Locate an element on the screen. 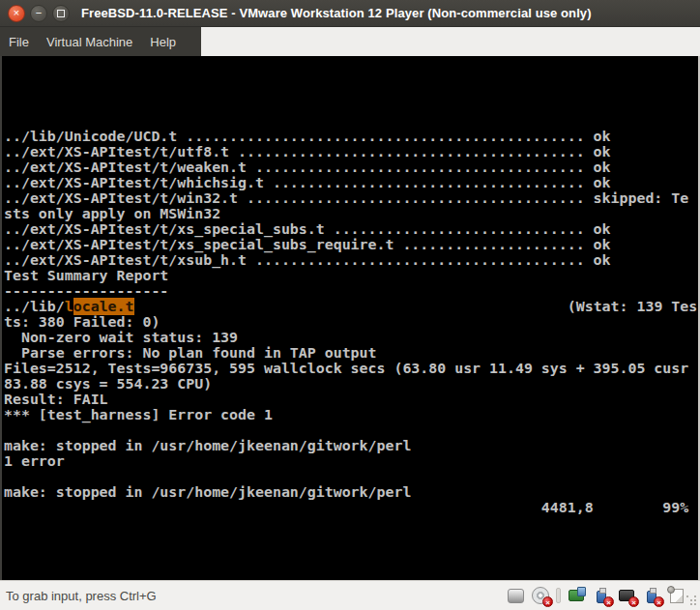  maximize-button is located at coordinates (61, 14).